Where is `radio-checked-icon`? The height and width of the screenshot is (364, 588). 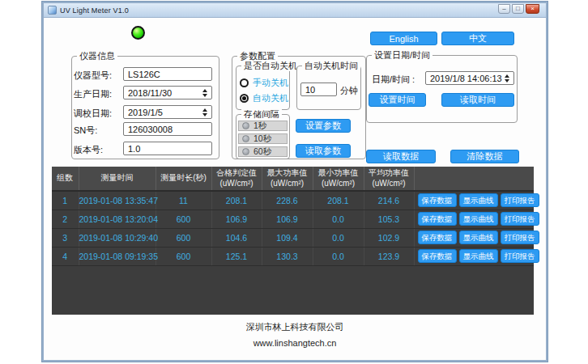
radio-checked-icon is located at coordinates (245, 99).